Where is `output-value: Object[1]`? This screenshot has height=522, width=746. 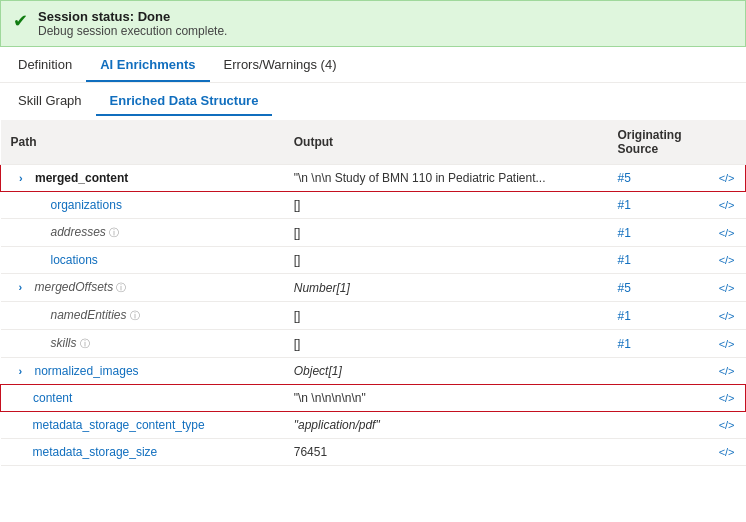
output-value: Object[1] is located at coordinates (318, 371).